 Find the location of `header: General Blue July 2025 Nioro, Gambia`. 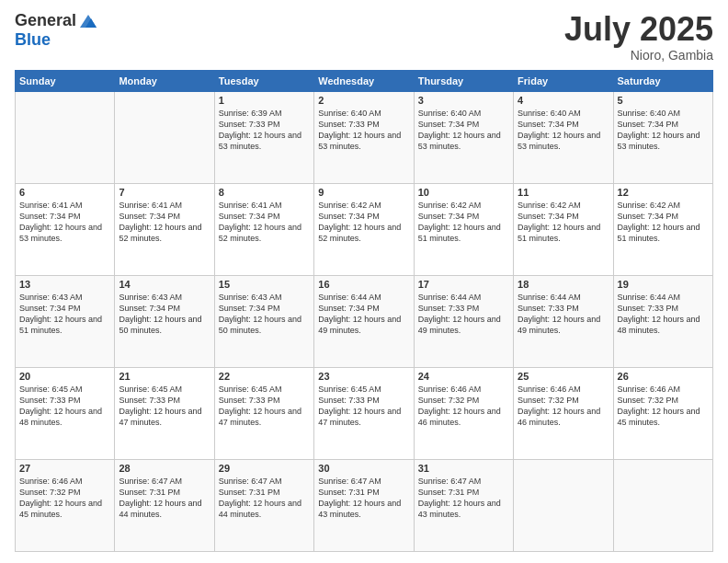

header: General Blue July 2025 Nioro, Gambia is located at coordinates (364, 37).